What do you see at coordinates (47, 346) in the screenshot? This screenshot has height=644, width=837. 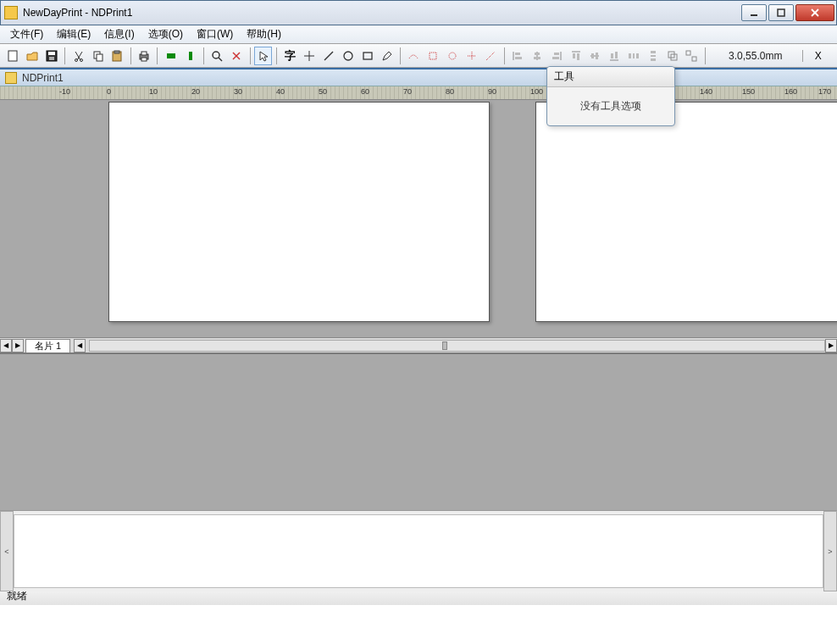 I see `sheet-tab-1: 名片 1` at bounding box center [47, 346].